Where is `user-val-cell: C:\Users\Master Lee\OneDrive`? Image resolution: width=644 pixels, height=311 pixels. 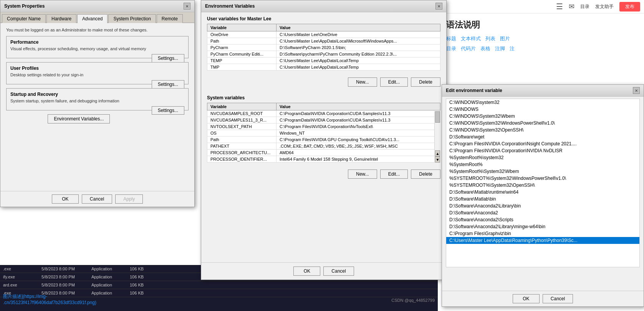 user-val-cell: C:\Users\Master Lee\OneDrive is located at coordinates (359, 35).